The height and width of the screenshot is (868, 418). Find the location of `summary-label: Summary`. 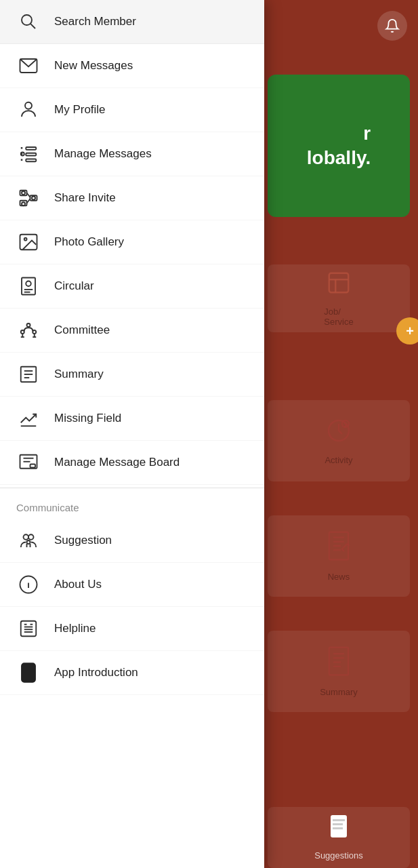

summary-label: Summary is located at coordinates (339, 692).